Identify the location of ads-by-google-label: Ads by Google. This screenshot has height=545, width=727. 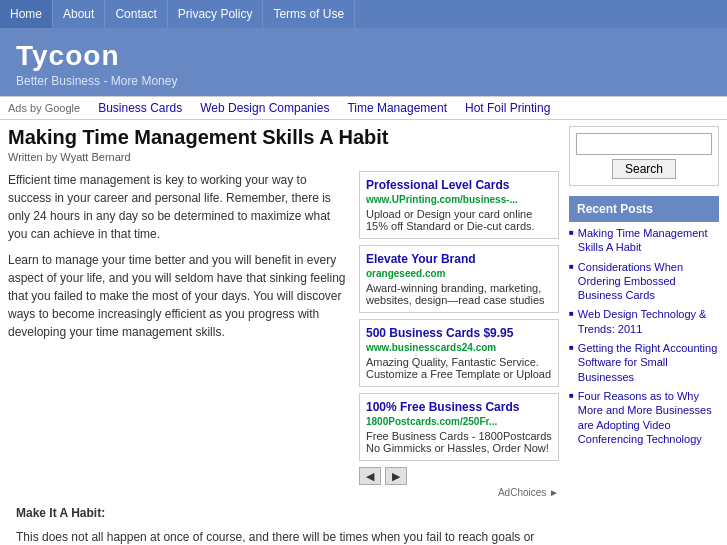
(44, 108).